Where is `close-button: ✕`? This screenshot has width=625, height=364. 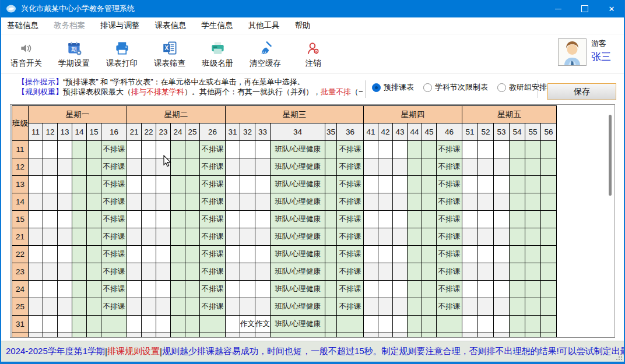 close-button: ✕ is located at coordinates (612, 9).